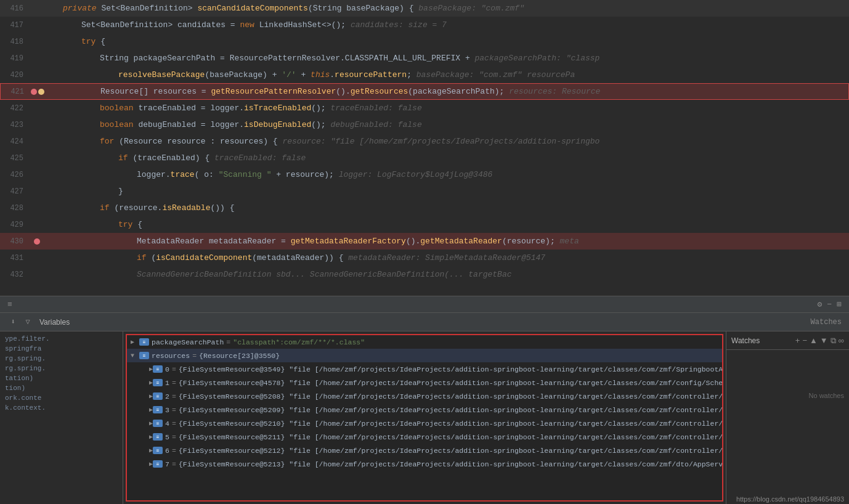  What do you see at coordinates (424, 356) in the screenshot?
I see `var-resources: ▼ ≡ resources={Resource[23]@3550}` at bounding box center [424, 356].